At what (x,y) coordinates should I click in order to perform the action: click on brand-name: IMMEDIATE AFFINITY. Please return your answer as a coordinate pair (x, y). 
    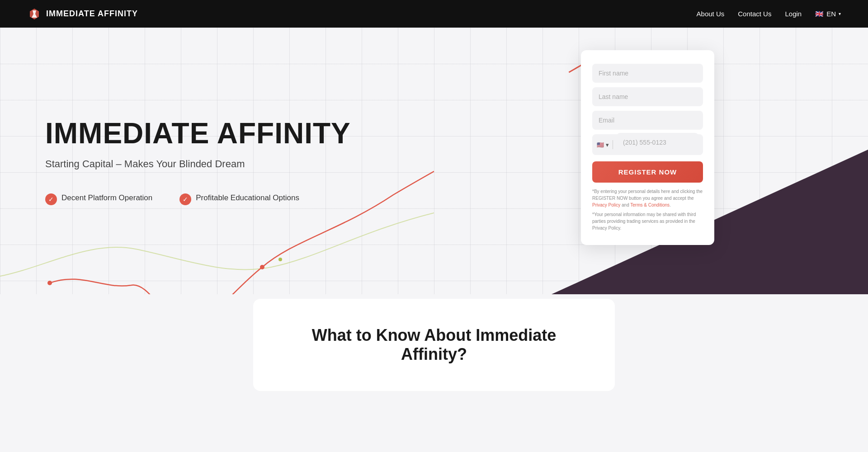
    Looking at the image, I should click on (92, 14).